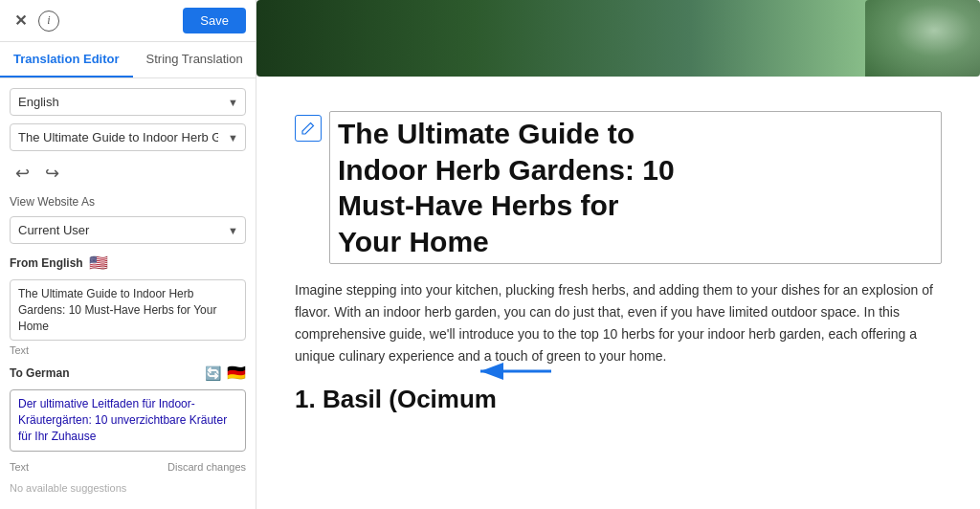 The image size is (980, 509). I want to click on forward-arrow-button: ↪, so click(52, 173).